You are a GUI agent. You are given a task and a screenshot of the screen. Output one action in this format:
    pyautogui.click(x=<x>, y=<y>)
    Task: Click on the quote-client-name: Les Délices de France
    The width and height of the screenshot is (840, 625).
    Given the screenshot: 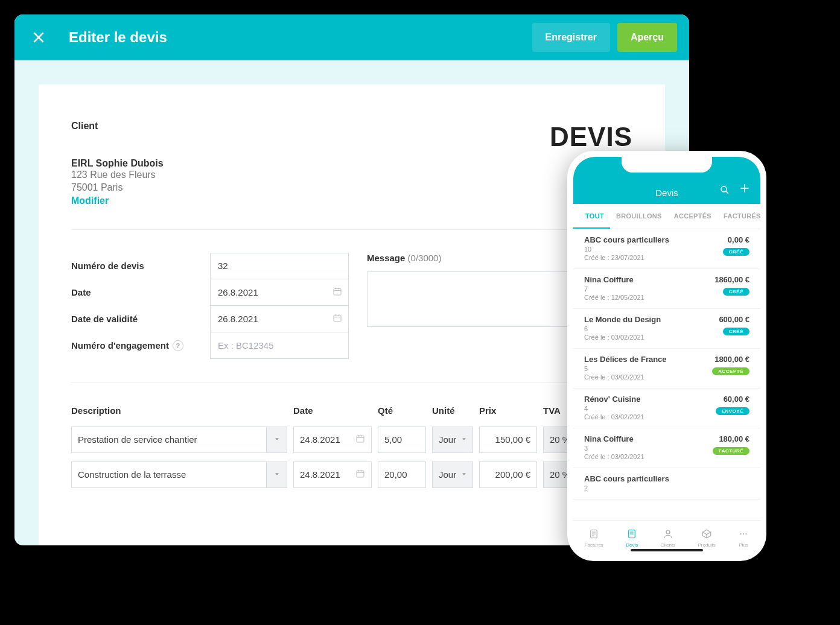 What is the action you would take?
    pyautogui.click(x=625, y=360)
    